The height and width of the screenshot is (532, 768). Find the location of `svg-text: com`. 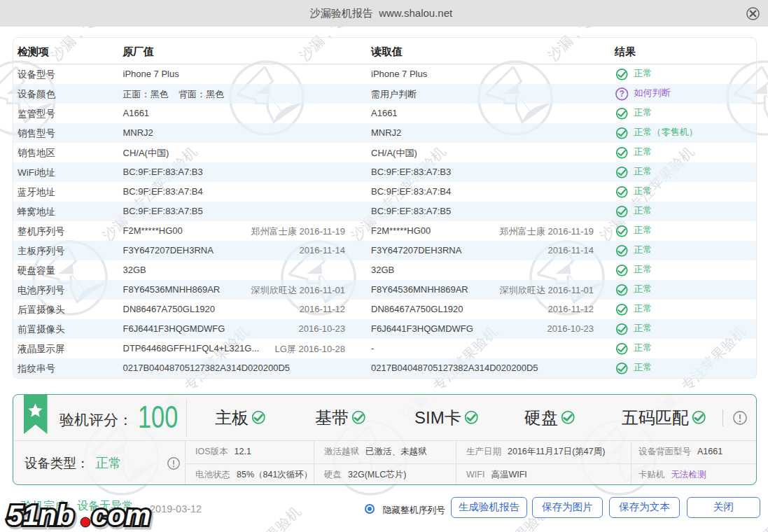

svg-text: com is located at coordinates (121, 515).